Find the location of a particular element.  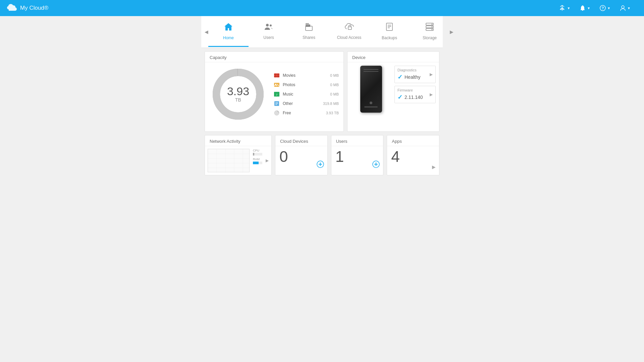

tab-home: Home is located at coordinates (228, 32).